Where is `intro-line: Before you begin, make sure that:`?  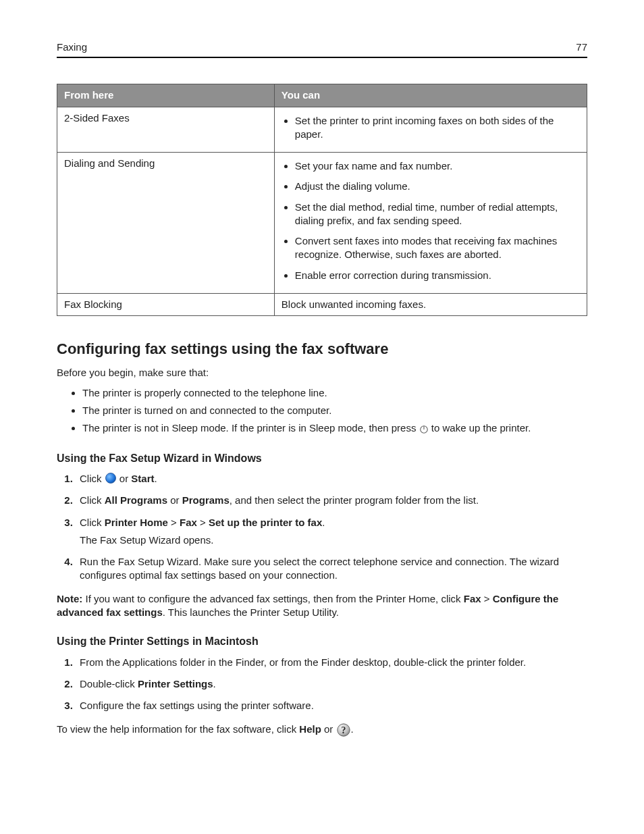
intro-line: Before you begin, make sure that: is located at coordinates (322, 373).